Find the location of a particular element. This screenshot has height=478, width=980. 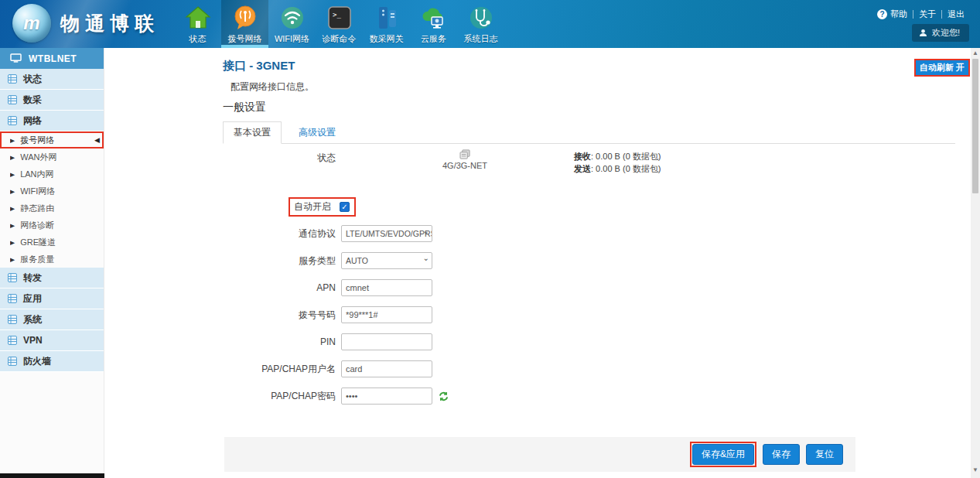

sidebar-item-static-route: ▶ 静态路由 is located at coordinates (52, 208).